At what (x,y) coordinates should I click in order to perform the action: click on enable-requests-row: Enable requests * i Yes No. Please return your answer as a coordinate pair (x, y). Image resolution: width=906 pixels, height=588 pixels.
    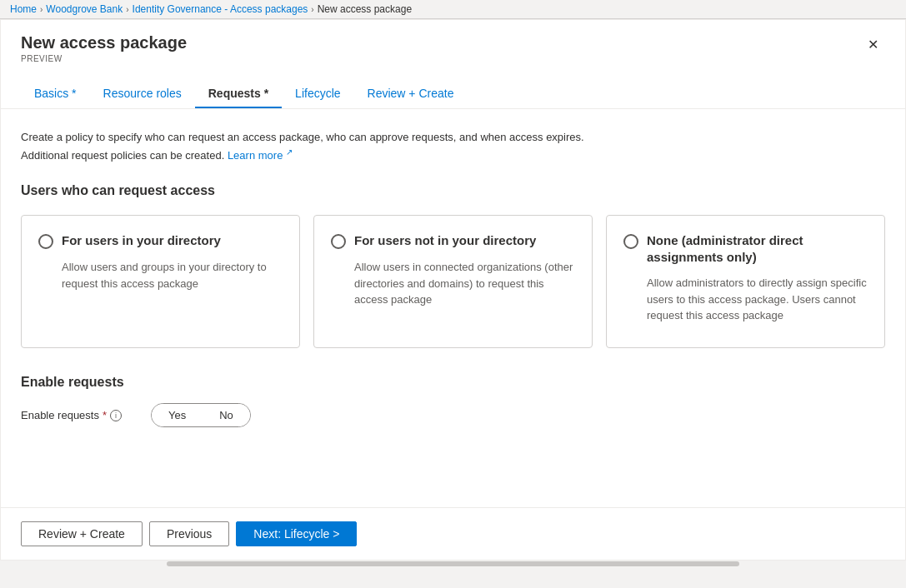
    Looking at the image, I should click on (453, 415).